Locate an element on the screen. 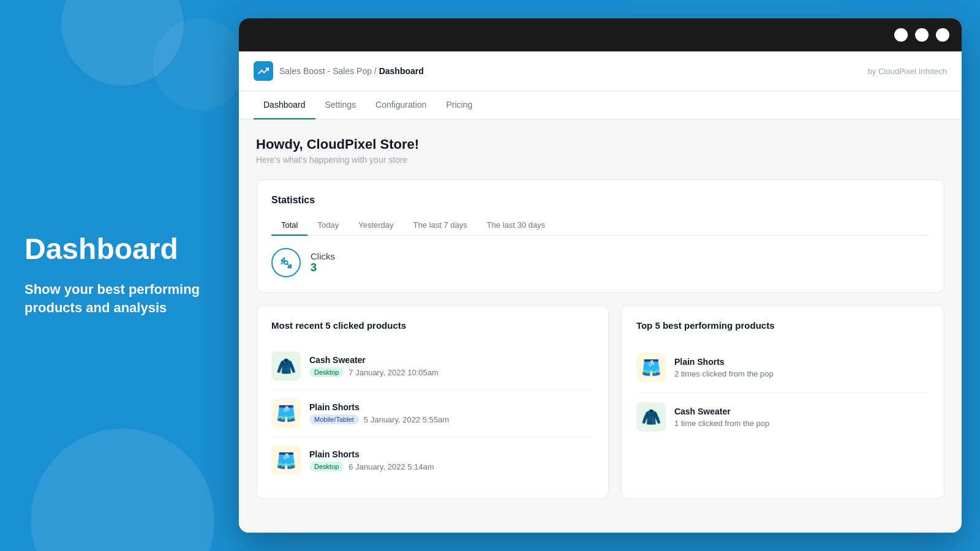  product-count: 1 time clicked from the pop is located at coordinates (722, 424).